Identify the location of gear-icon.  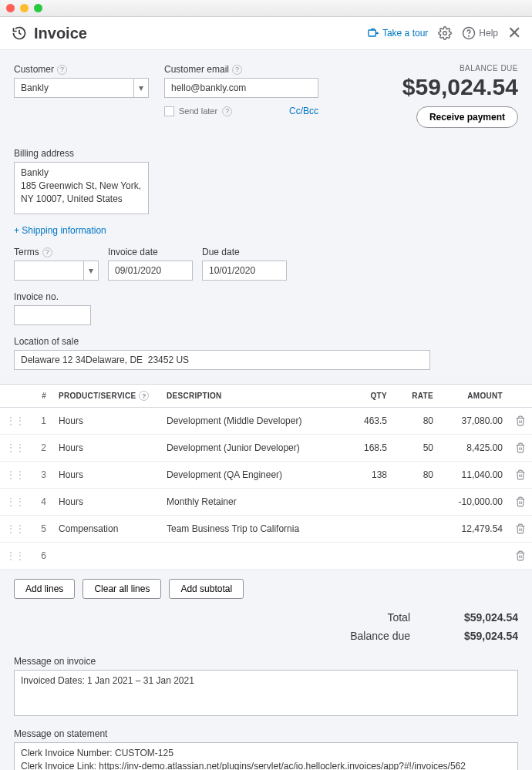
(445, 33).